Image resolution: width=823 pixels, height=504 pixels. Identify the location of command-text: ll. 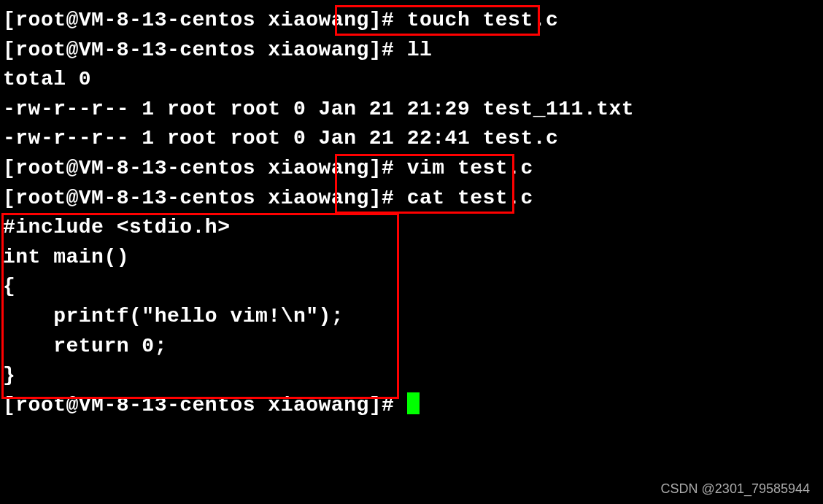
(420, 50).